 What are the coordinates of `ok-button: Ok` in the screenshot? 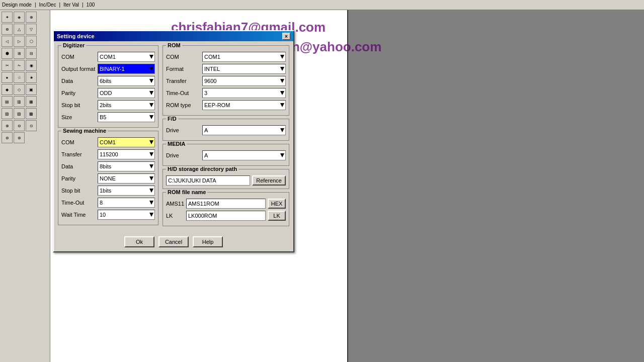 It's located at (139, 242).